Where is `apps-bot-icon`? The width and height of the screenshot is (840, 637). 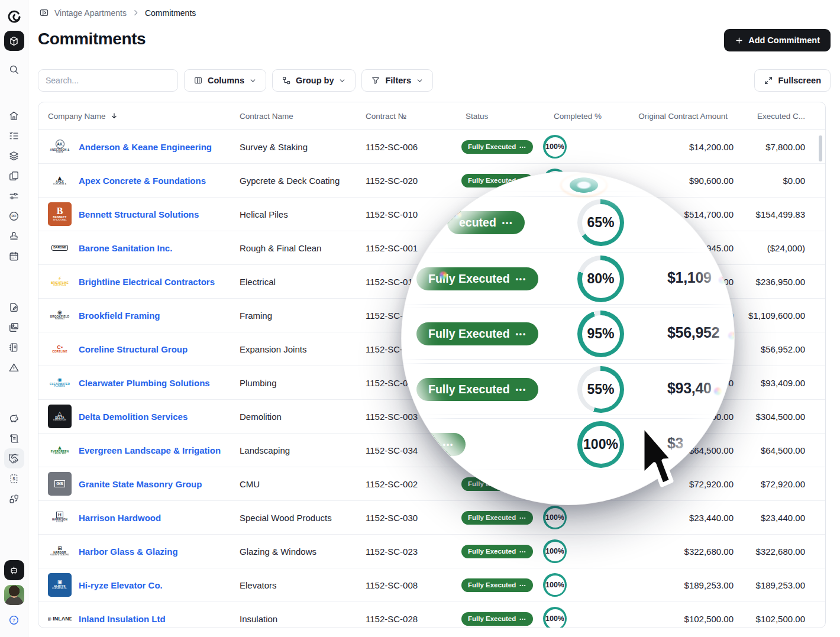 apps-bot-icon is located at coordinates (14, 570).